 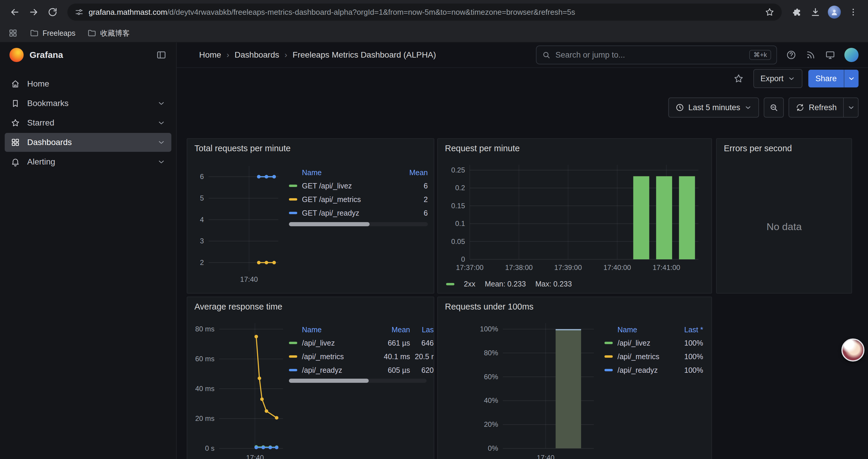 What do you see at coordinates (108, 33) in the screenshot?
I see `bookmark-folder-blogs: 收藏博客` at bounding box center [108, 33].